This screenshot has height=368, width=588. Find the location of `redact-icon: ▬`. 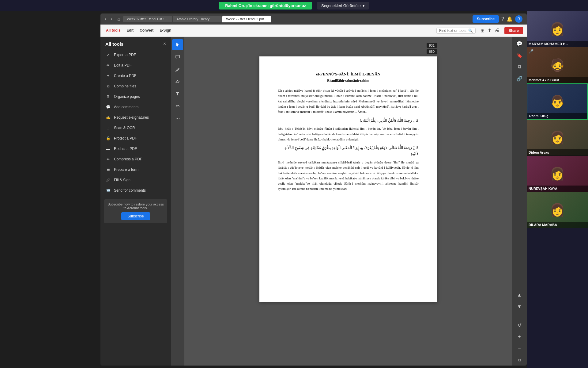

redact-icon: ▬ is located at coordinates (108, 149).